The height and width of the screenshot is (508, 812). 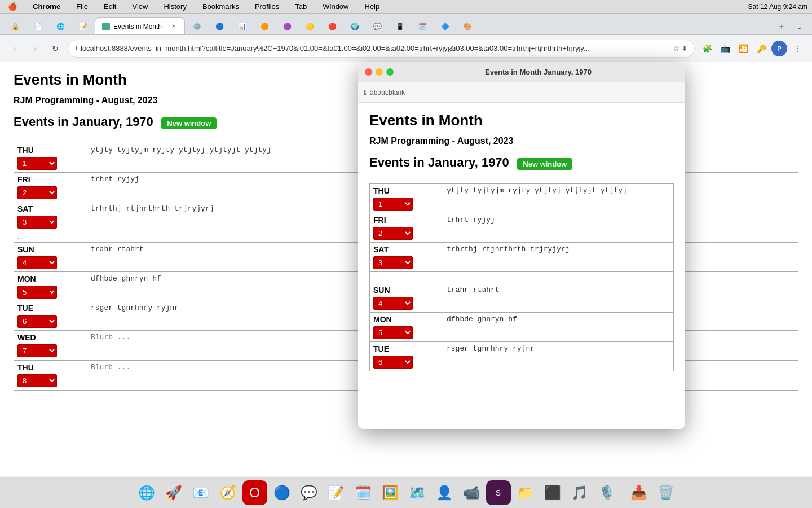 What do you see at coordinates (379, 72) in the screenshot?
I see `popup-traffic-lights` at bounding box center [379, 72].